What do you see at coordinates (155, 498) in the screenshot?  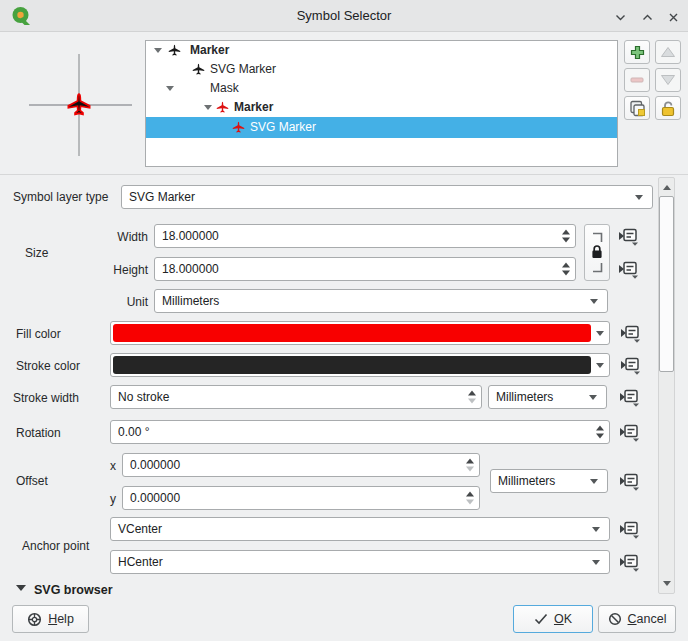 I see `offset-y-value: 0.000000` at bounding box center [155, 498].